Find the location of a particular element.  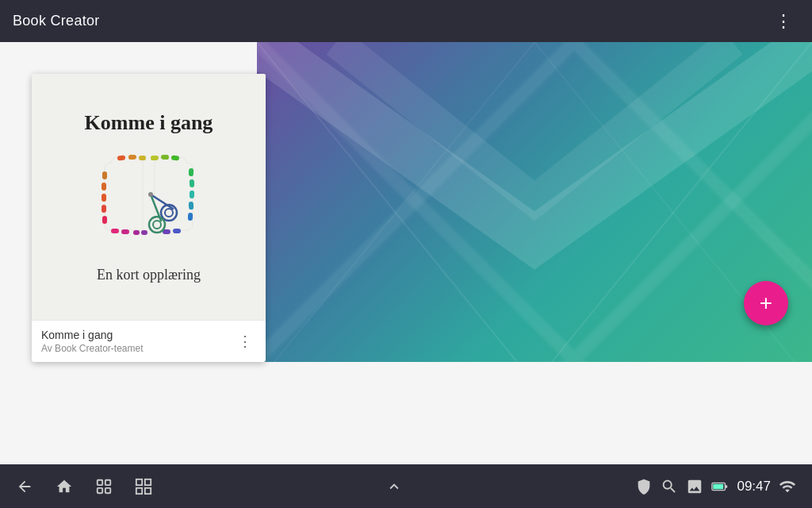

home-button is located at coordinates (64, 487).